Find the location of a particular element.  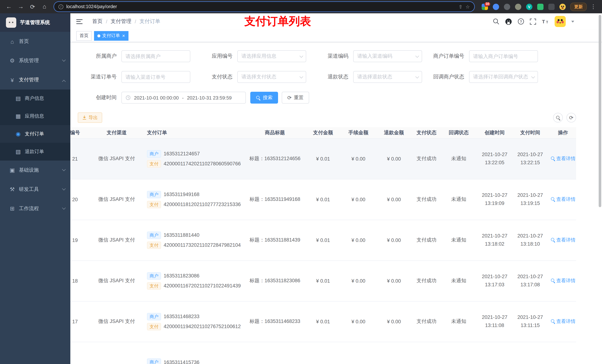

pay-channel: 微信 JSAPI 支付 is located at coordinates (117, 321).